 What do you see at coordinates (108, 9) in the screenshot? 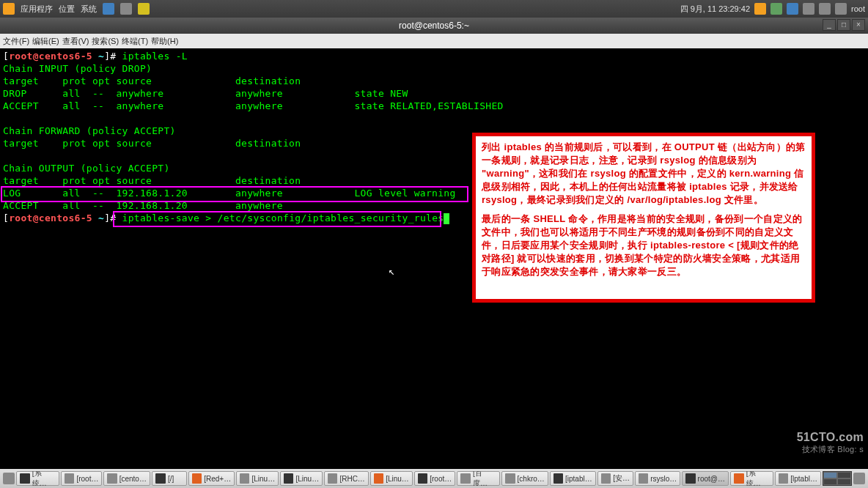
I see `browser-icon` at bounding box center [108, 9].